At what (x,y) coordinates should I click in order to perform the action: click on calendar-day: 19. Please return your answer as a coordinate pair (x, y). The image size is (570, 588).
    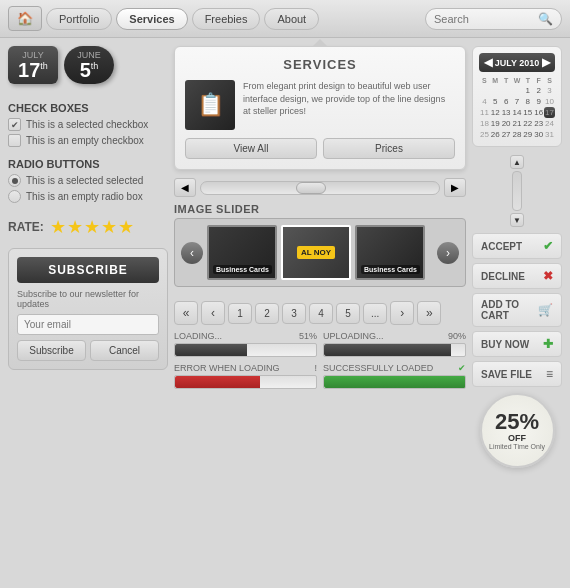
    Looking at the image, I should click on (496, 124).